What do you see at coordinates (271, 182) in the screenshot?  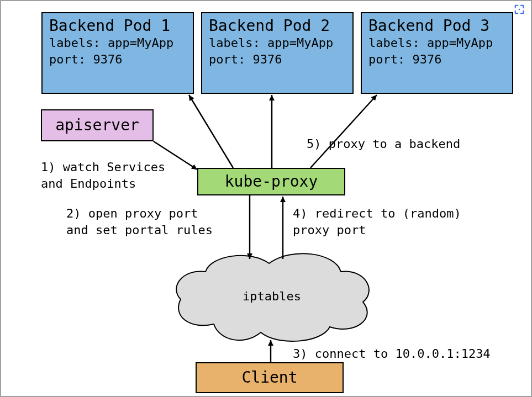 I see `kube-proxy-node: kube-proxy` at bounding box center [271, 182].